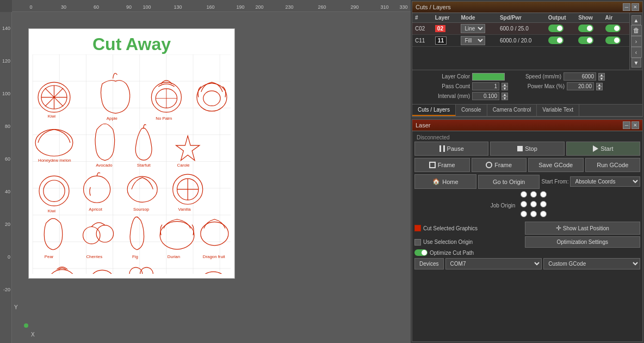  Describe the element at coordinates (603, 149) in the screenshot. I see `start-button: Start` at that location.